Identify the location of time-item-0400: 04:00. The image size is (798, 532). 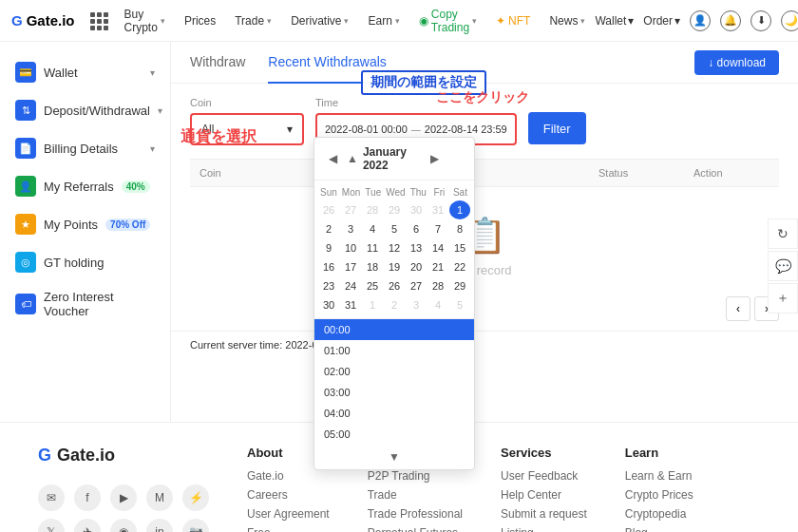
(394, 413).